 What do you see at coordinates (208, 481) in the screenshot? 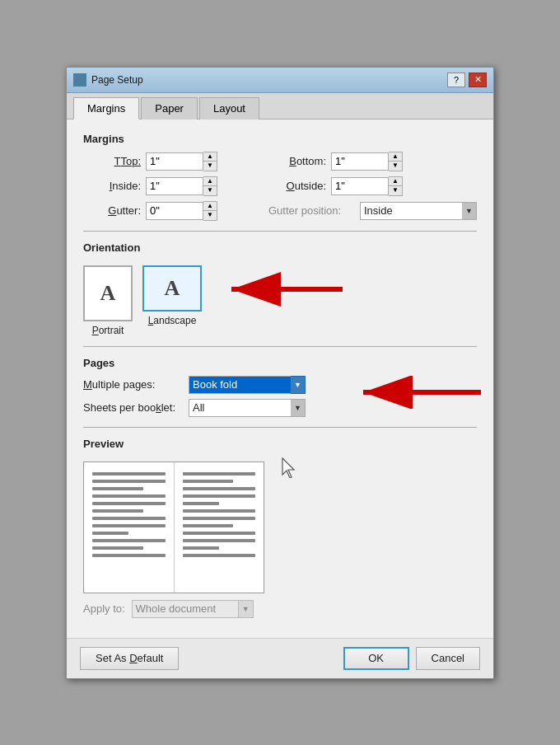
I see `rline2` at bounding box center [208, 481].